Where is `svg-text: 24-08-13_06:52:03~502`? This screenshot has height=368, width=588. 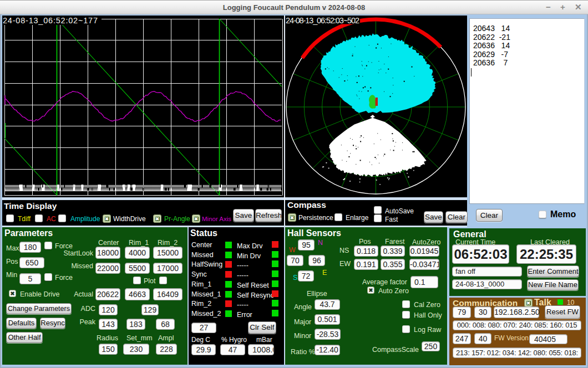 svg-text: 24-08-13_06:52:03~502 is located at coordinates (323, 21).